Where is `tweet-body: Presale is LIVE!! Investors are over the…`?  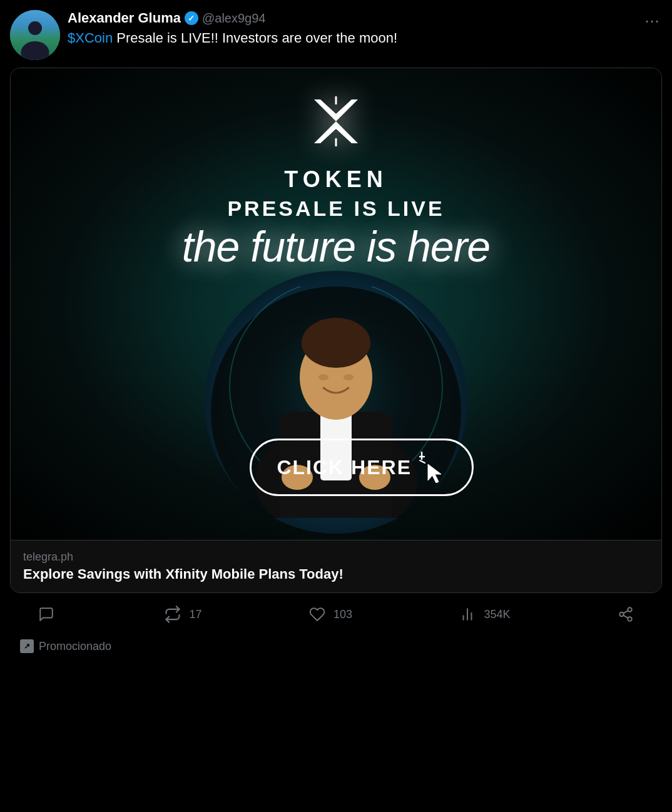 tweet-body: Presale is LIVE!! Investors are over the… is located at coordinates (255, 38).